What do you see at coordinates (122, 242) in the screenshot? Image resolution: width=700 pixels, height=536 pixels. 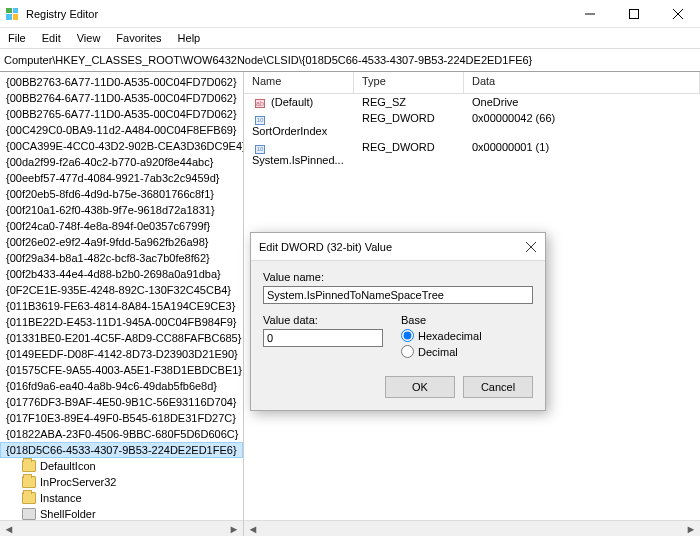 I see `tree-item: {00f26e02-e9f2-4a9f-9fdd-5a962fb26a98}` at bounding box center [122, 242].